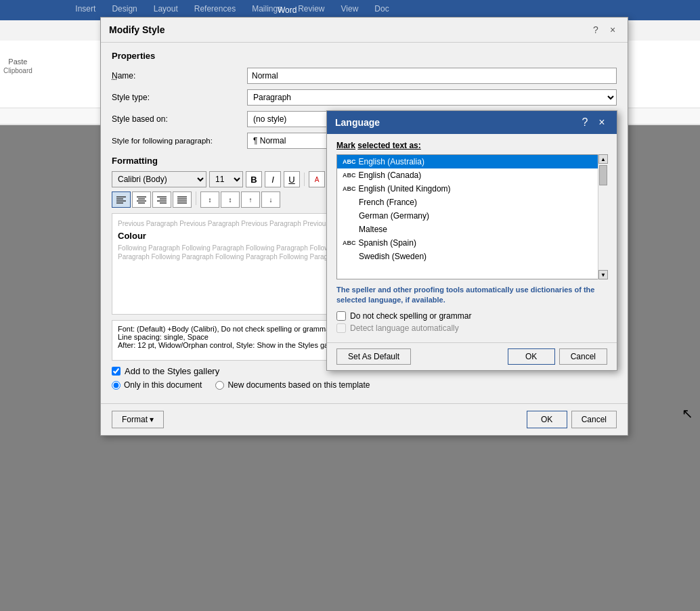 This screenshot has width=700, height=611. Describe the element at coordinates (603, 175) in the screenshot. I see `scroll-thumb` at that location.